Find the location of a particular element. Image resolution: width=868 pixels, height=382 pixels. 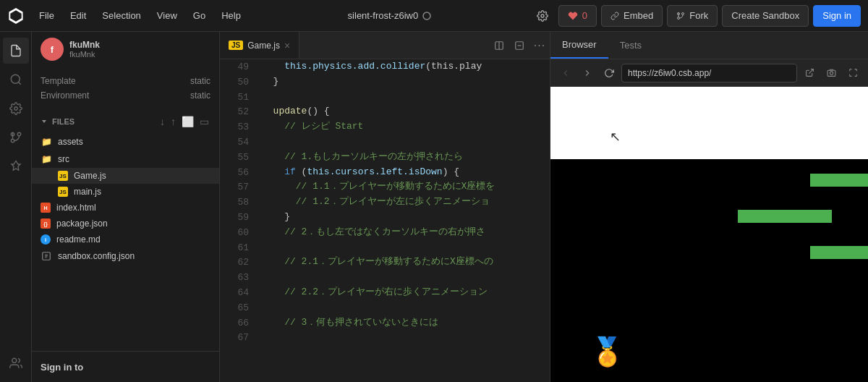

line-num-56: 56 is located at coordinates (234, 172).